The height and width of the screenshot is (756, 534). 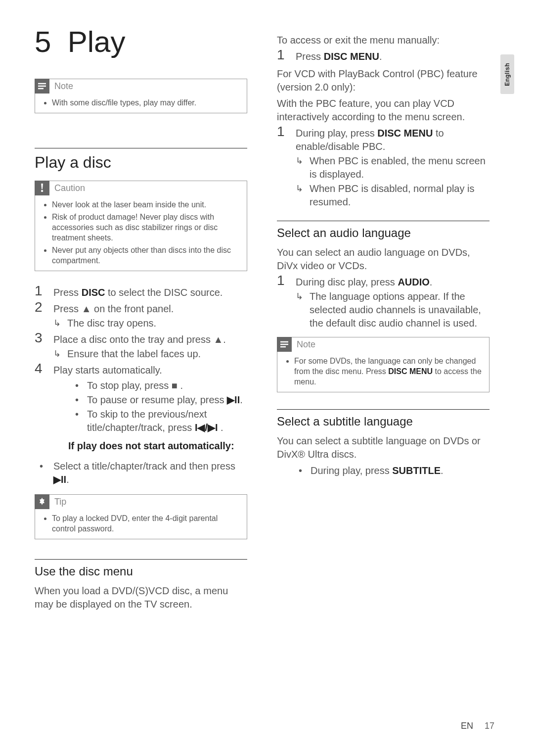 What do you see at coordinates (146, 523) in the screenshot?
I see `tip-item: To play a locked DVD, enter the 4-digit …` at bounding box center [146, 523].